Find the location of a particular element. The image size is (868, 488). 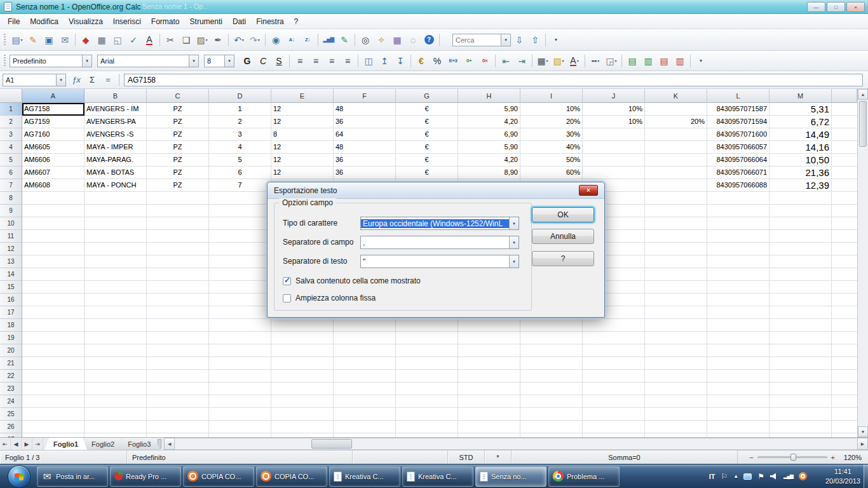

bold-button: G is located at coordinates (247, 61).